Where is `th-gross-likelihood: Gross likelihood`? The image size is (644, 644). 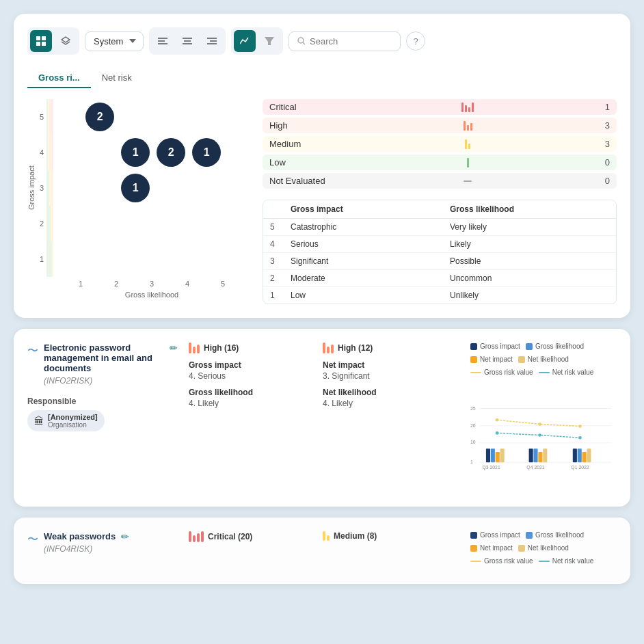
th-gross-likelihood: Gross likelihood is located at coordinates (529, 209).